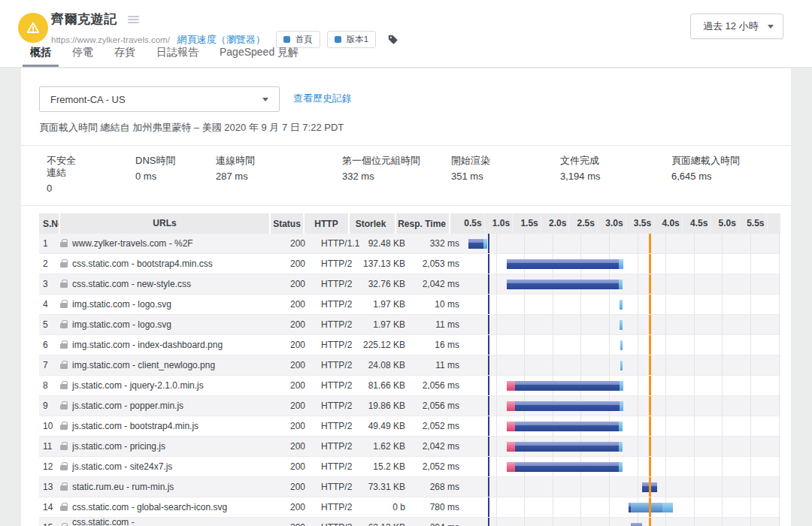 The image size is (812, 526). What do you see at coordinates (647, 508) in the screenshot?
I see `waterfall-segment-blue` at bounding box center [647, 508].